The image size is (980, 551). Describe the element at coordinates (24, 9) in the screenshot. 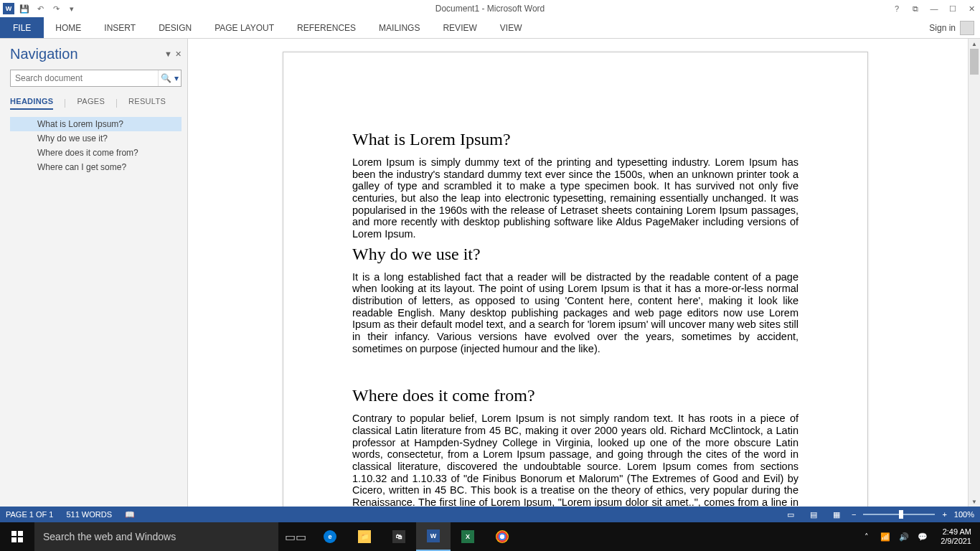

I see `save-icon: 💾` at that location.